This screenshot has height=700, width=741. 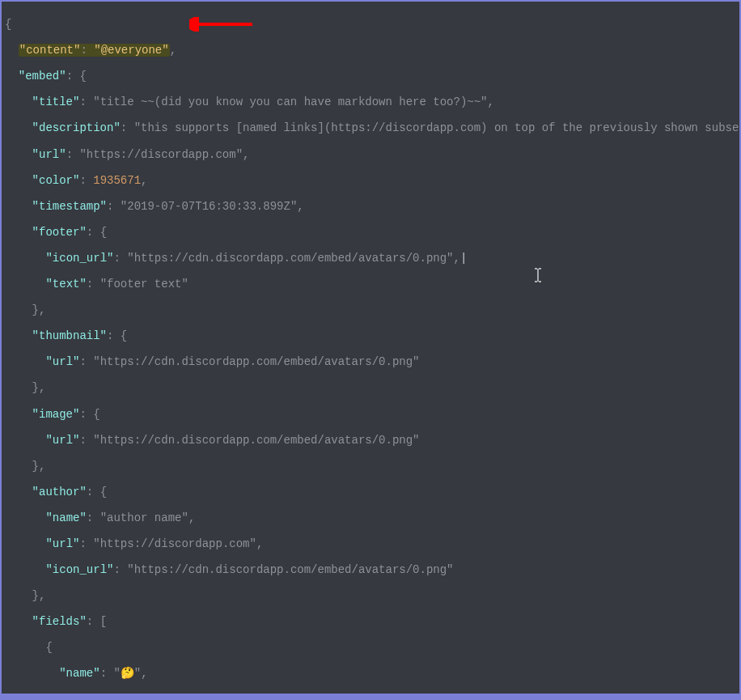 I want to click on image-key: "image", so click(x=57, y=414).